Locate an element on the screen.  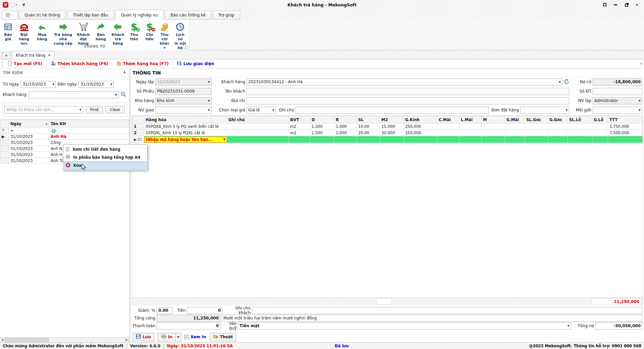
giam-tien-field: 0 is located at coordinates (205, 311).